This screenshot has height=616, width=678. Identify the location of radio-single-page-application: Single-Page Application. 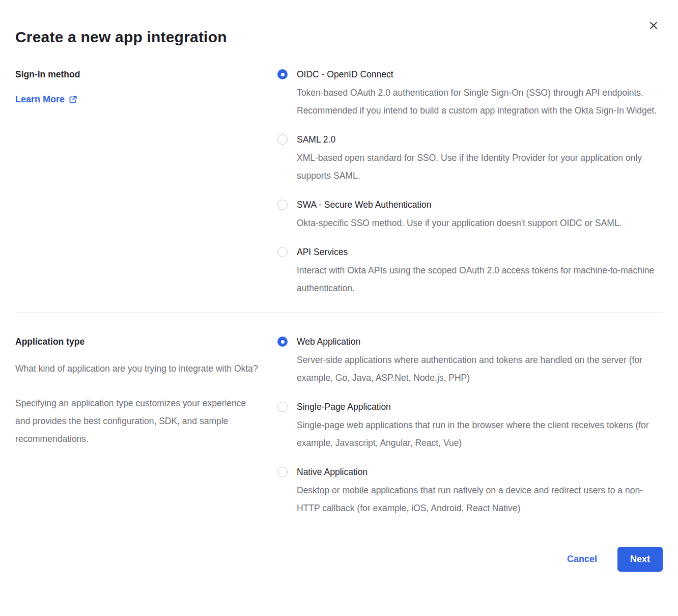
(470, 407).